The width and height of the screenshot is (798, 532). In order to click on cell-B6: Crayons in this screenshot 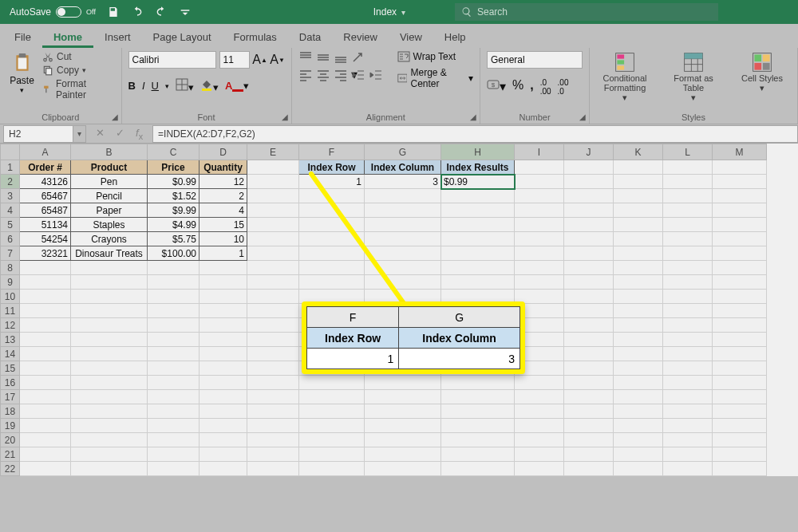, I will do `click(109, 239)`.